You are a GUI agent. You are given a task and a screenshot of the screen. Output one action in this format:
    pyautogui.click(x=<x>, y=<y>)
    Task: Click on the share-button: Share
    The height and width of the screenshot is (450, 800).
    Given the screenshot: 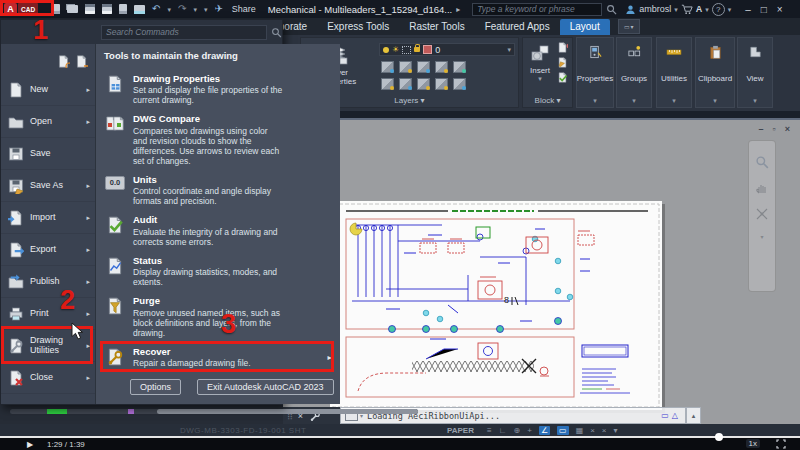 What is the action you would take?
    pyautogui.click(x=244, y=9)
    